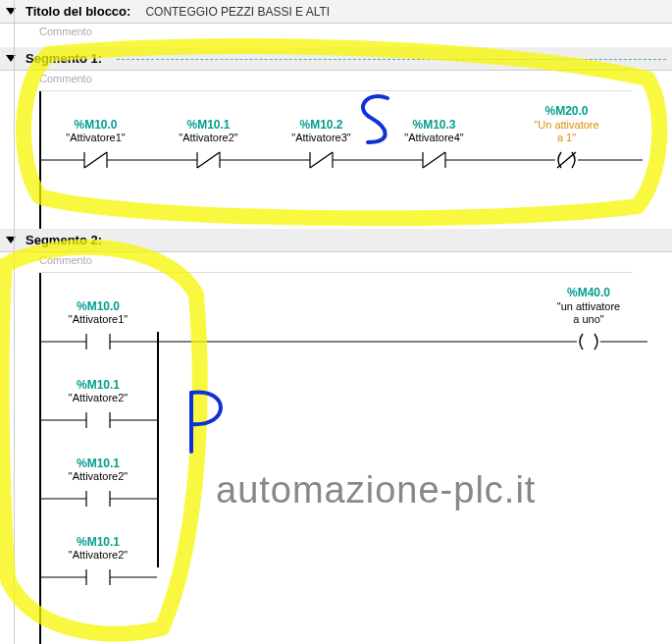  What do you see at coordinates (322, 144) in the screenshot?
I see `contact-nc: %M10.2 "Attivatore3"` at bounding box center [322, 144].